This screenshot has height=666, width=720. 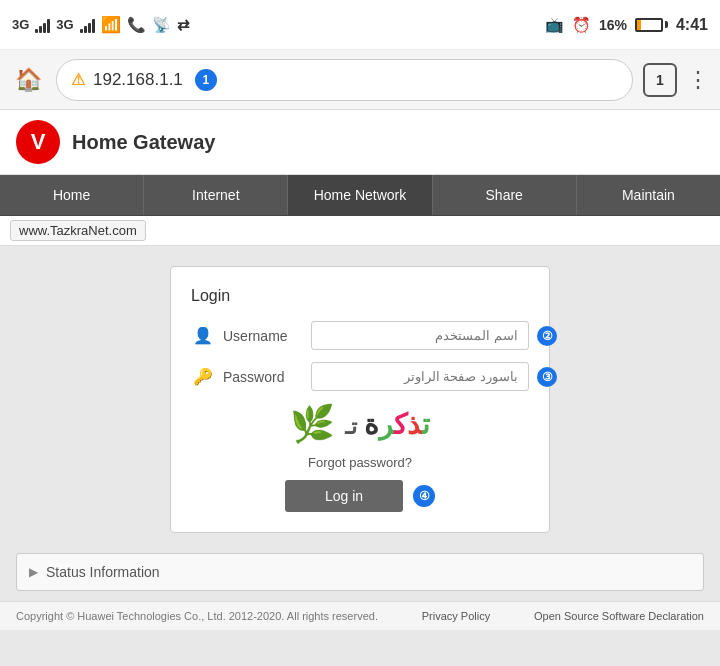 I want to click on battery-icon, so click(x=652, y=25).